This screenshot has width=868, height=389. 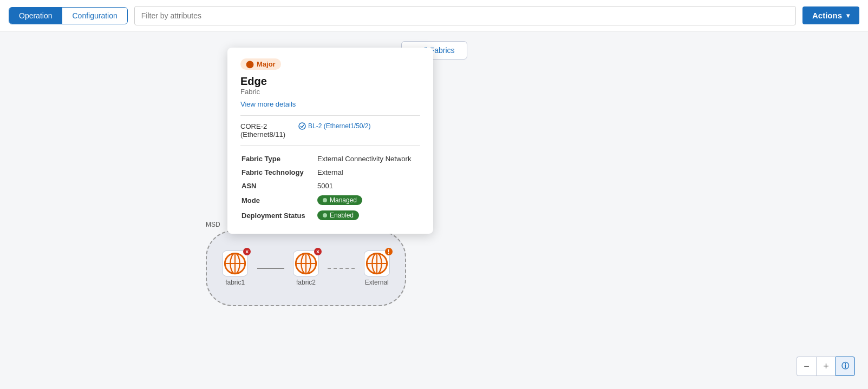 What do you see at coordinates (335, 130) in the screenshot?
I see `conn-item-2: BL-2 (Ethernet1/50/2)` at bounding box center [335, 130].